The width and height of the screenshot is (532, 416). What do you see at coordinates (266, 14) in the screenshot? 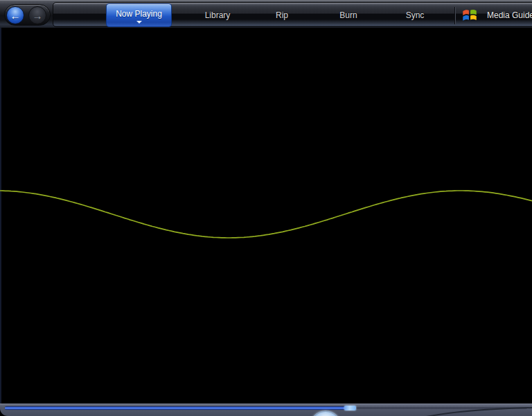
I see `top-navigation-bar: Now Playing Library Rip Burn Sync Media …` at bounding box center [266, 14].